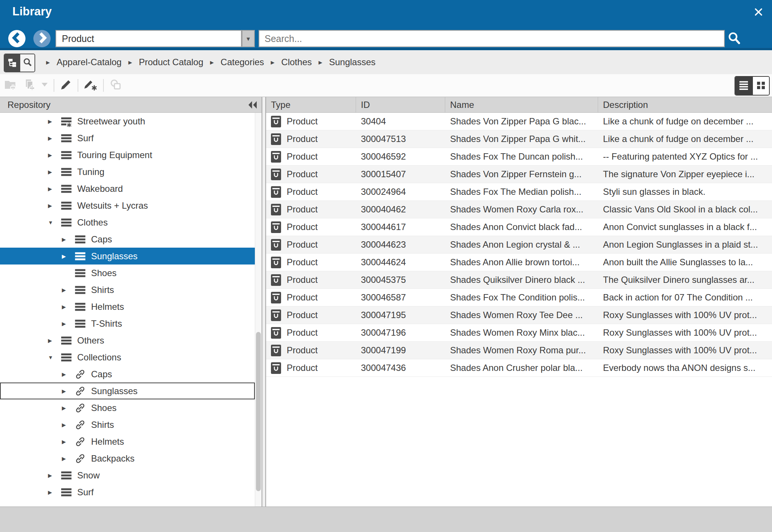 The width and height of the screenshot is (772, 532). I want to click on search-input, so click(492, 39).